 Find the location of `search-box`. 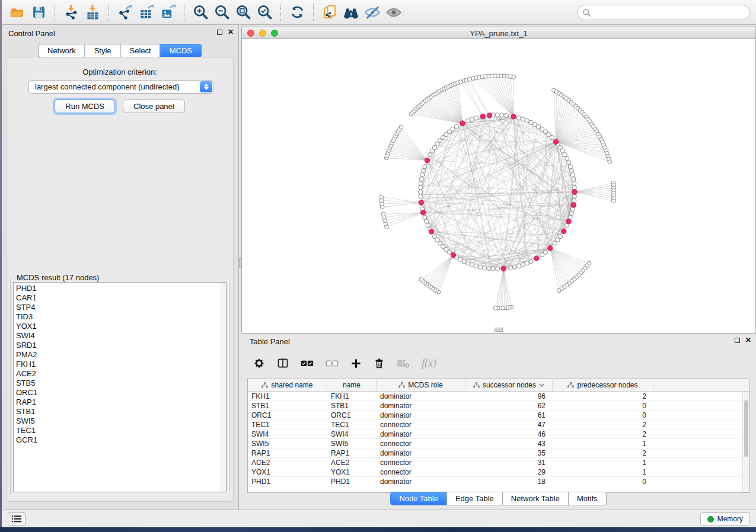

search-box is located at coordinates (664, 12).